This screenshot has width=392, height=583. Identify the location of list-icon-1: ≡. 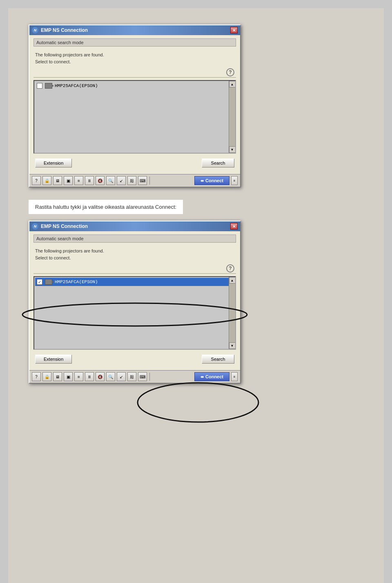
(79, 181).